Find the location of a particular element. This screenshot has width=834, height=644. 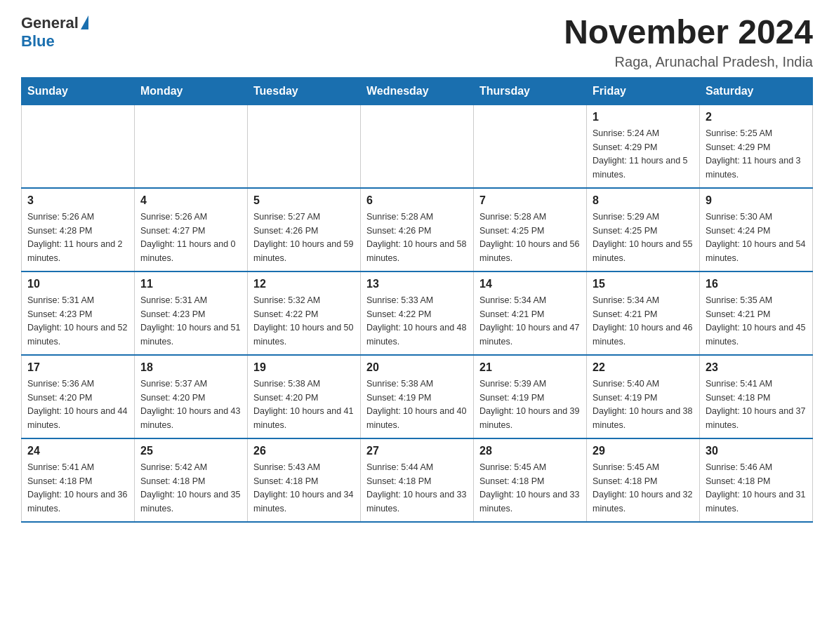

calendar-day-cell: 3Sunrise: 5:26 AM Sunset: 4:28 PM Daylig… is located at coordinates (79, 230).